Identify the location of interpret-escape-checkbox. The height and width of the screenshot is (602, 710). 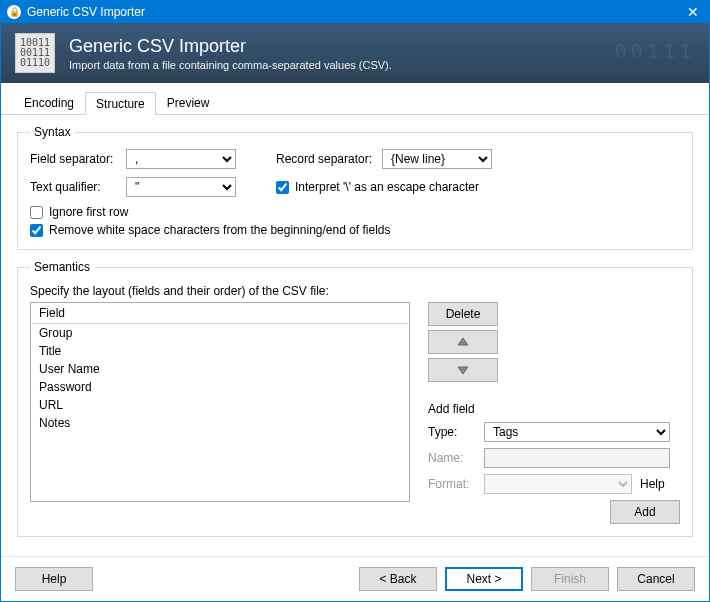
(282, 188).